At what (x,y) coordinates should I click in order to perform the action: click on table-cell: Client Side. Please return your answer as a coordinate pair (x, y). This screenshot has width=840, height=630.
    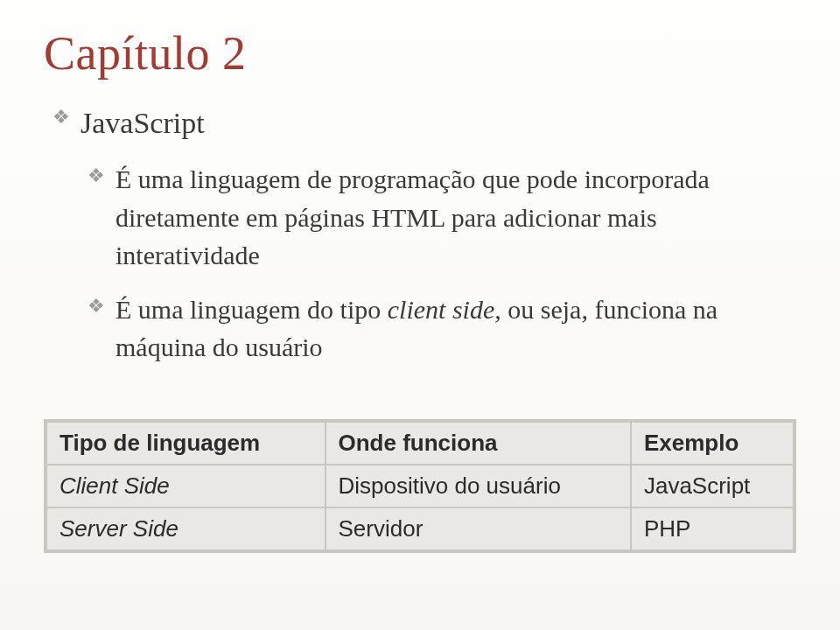
    Looking at the image, I should click on (186, 486).